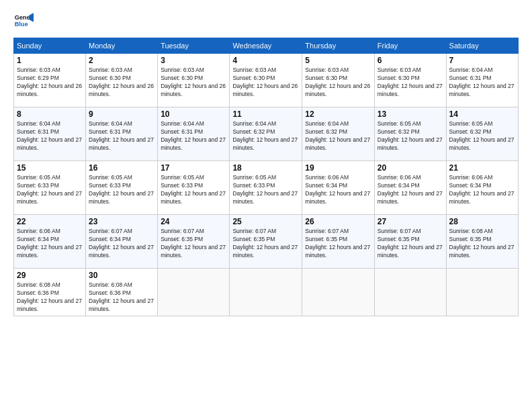 Image resolution: width=532 pixels, height=411 pixels. I want to click on calendar-day-cell: 27 Sunrise: 6:07 AM Sunset: 6:35 PM Dayl…, so click(410, 242).